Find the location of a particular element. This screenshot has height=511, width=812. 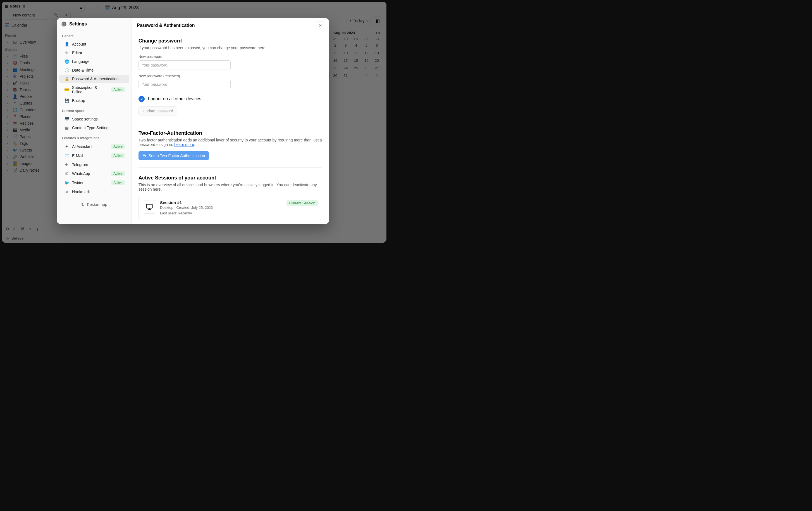

session-meta-1: Desktop · Created: July 25, 2023 is located at coordinates (186, 208).